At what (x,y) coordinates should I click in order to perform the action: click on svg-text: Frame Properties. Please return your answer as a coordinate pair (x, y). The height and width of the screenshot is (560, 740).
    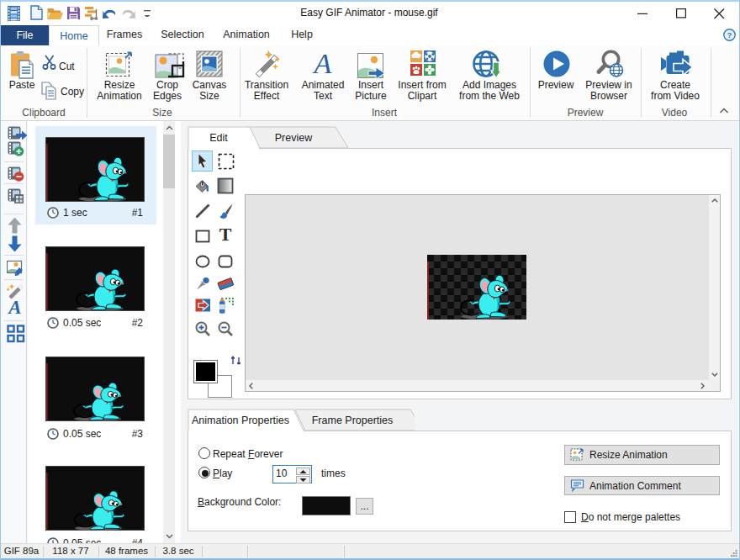
    Looking at the image, I should click on (353, 420).